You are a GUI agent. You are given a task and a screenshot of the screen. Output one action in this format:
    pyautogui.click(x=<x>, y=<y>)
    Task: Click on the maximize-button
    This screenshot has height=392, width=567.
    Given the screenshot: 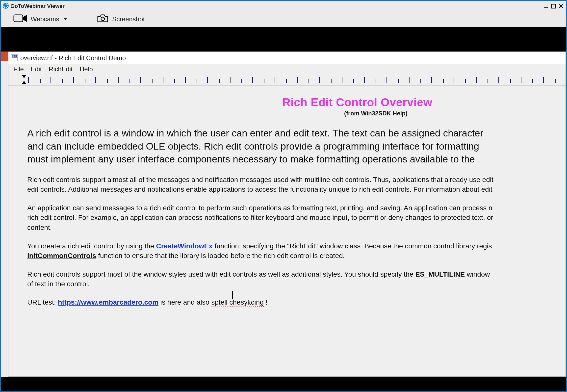 What is the action you would take?
    pyautogui.click(x=554, y=6)
    